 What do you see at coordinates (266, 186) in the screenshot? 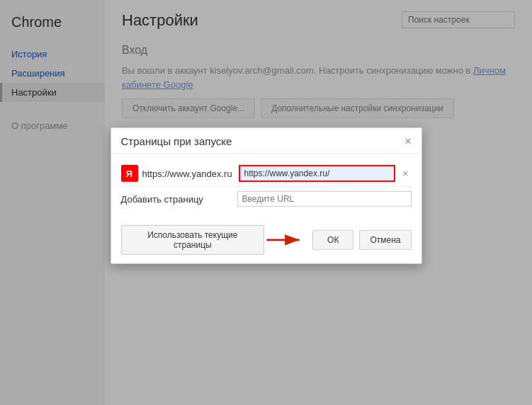
I see `dialog-body: Я https://www.yandex.ru × Добавить стран…` at bounding box center [266, 186].